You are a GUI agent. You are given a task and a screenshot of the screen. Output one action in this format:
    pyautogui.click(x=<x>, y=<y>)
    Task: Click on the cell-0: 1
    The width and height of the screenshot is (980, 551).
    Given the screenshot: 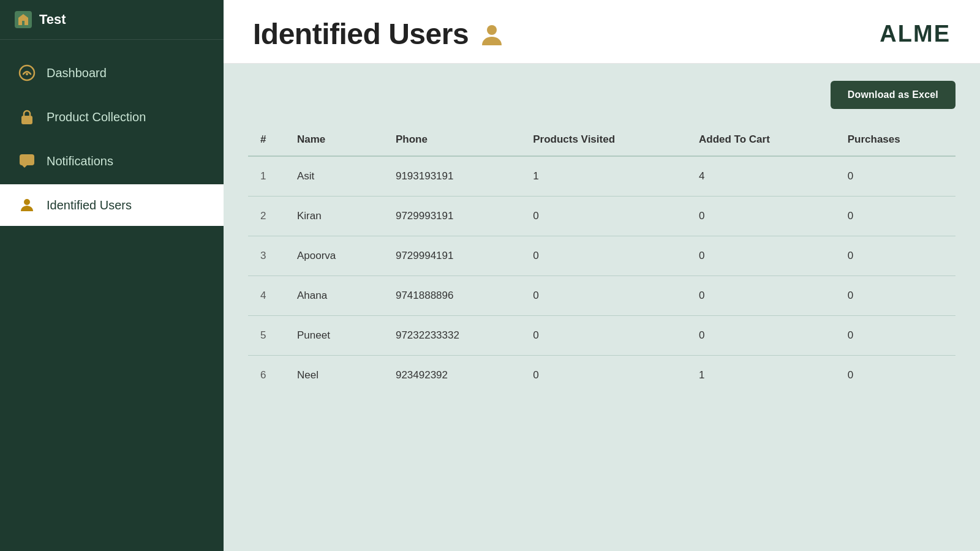 What is the action you would take?
    pyautogui.click(x=266, y=176)
    